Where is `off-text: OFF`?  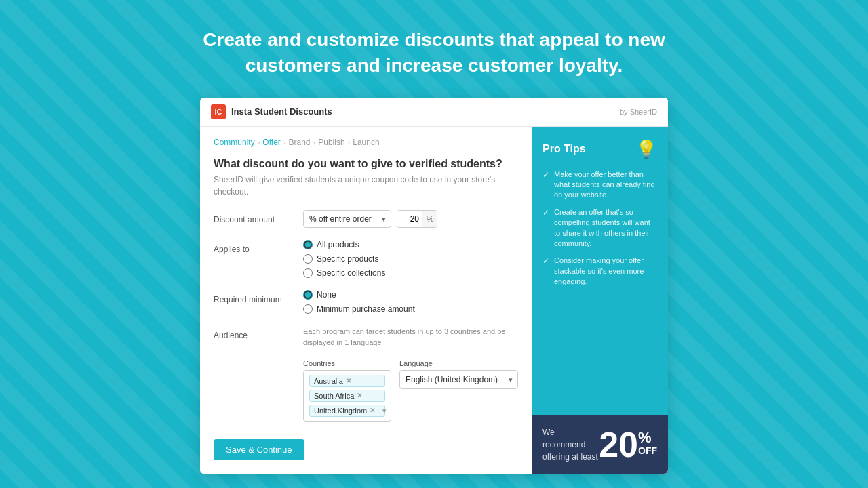
off-text: OFF is located at coordinates (648, 451).